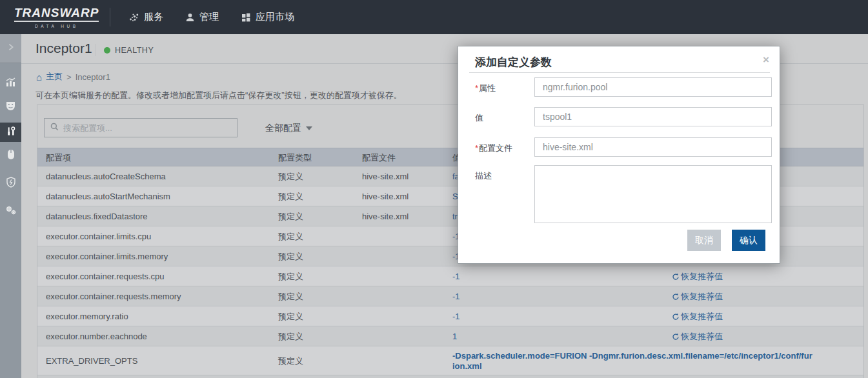 The width and height of the screenshot is (868, 378). What do you see at coordinates (212, 17) in the screenshot?
I see `navbar-menu: 服务 管理 应用市场` at bounding box center [212, 17].